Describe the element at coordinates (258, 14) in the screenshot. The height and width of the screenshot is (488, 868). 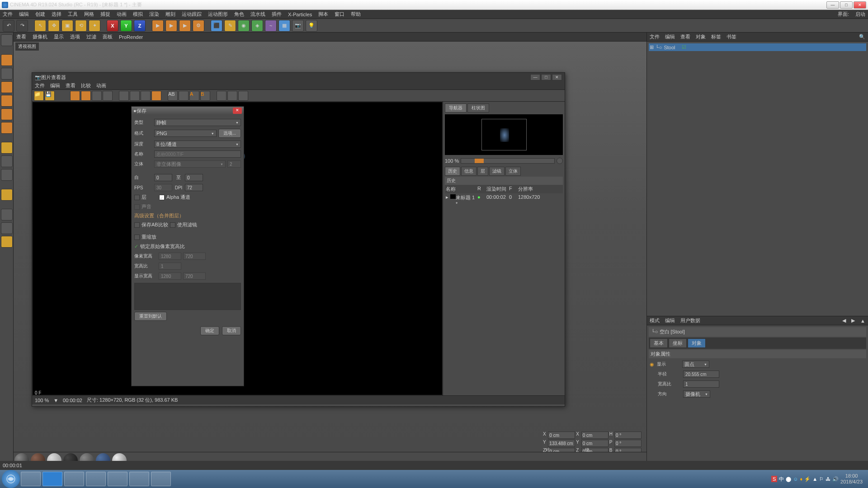
I see `menu-pipeline: 流水线` at that location.